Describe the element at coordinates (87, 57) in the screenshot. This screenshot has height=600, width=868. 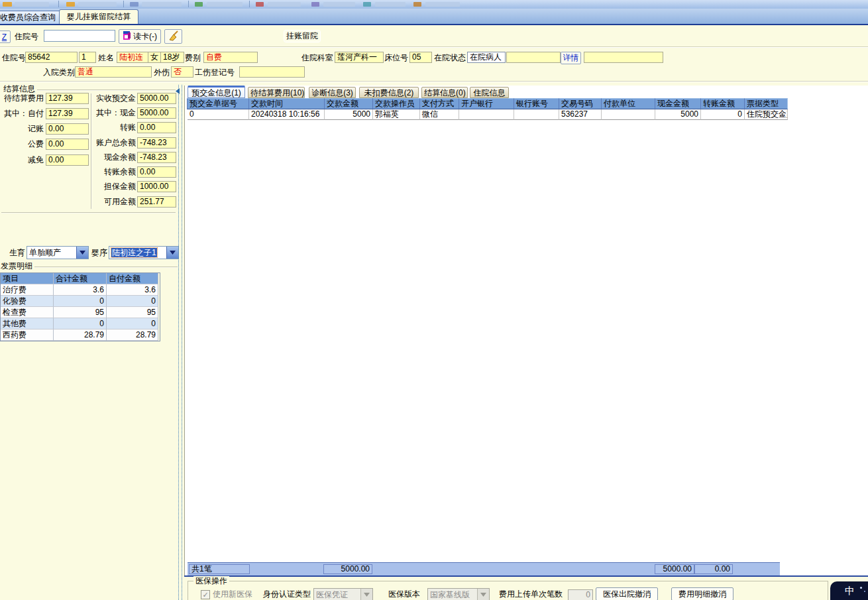
I see `admit-times-field: 1` at that location.